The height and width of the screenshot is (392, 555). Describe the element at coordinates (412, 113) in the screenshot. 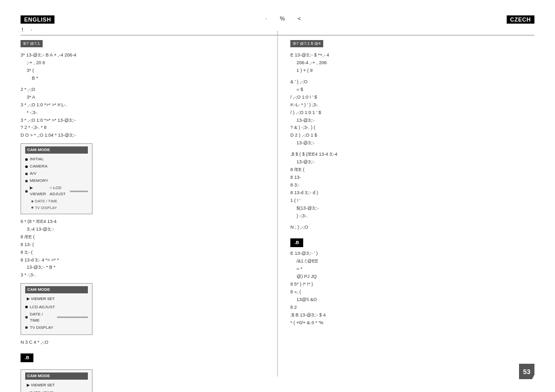

I see `right-line: / ) ,-;O 1:0 1 ' $` at that location.